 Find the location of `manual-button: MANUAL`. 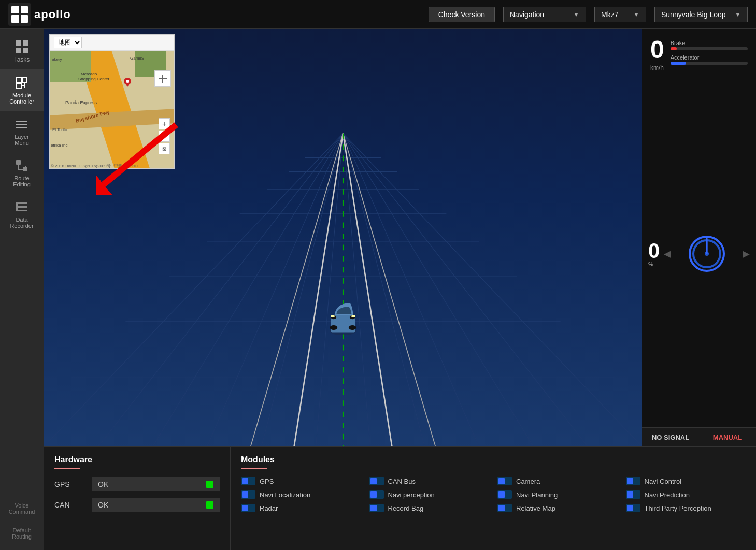

manual-button: MANUAL is located at coordinates (728, 437).